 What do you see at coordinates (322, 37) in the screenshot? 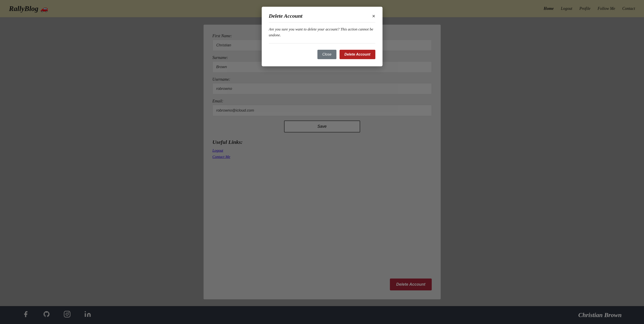
I see `delete-account-modal: Delete Account × Are you sure you want t…` at bounding box center [322, 37].